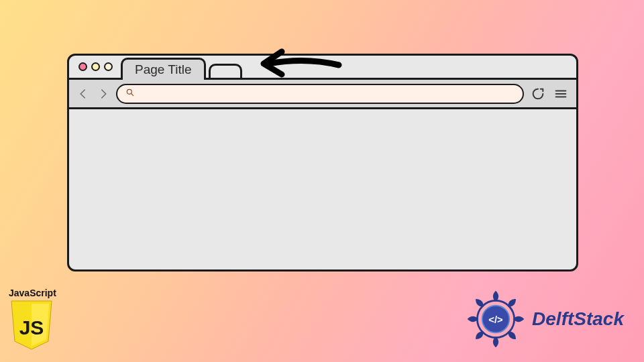 The width and height of the screenshot is (644, 362). I want to click on chevron-left-icon, so click(83, 94).